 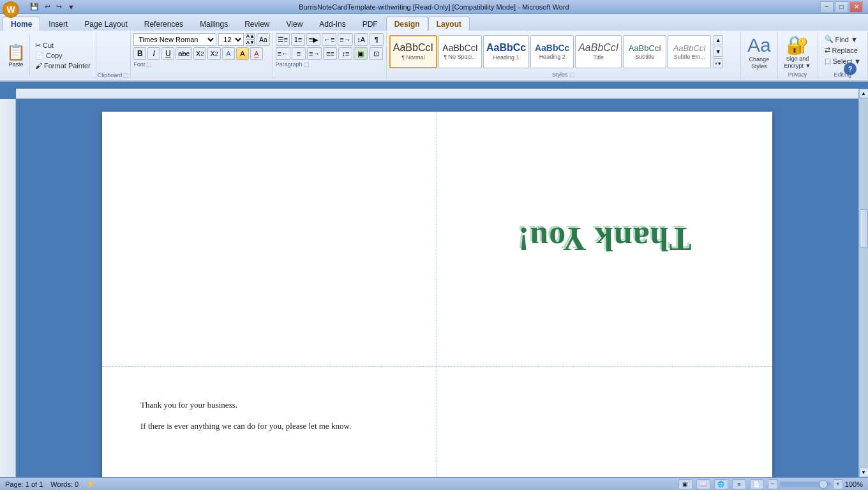 What do you see at coordinates (313, 40) in the screenshot?
I see `multilevel-button: ≡▶` at bounding box center [313, 40].